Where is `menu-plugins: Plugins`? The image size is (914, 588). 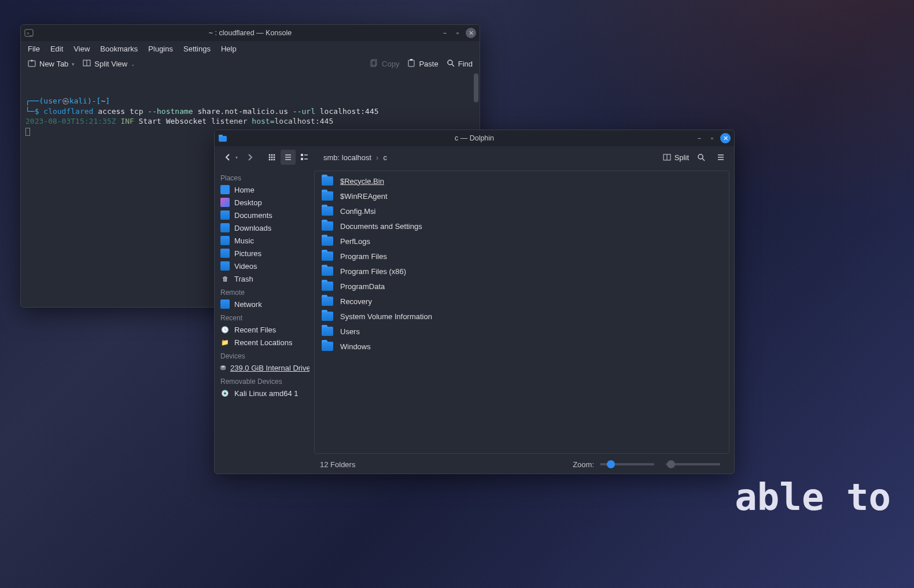
menu-plugins: Plugins is located at coordinates (161, 49).